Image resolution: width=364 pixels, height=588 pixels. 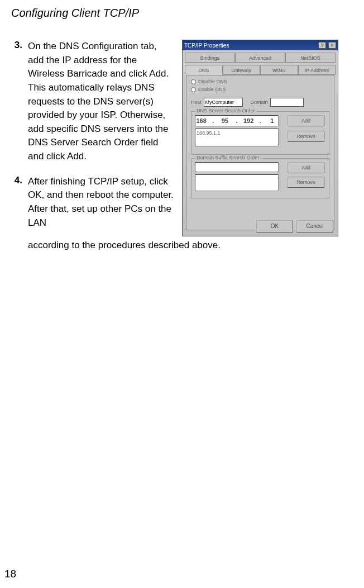 I want to click on tab-bindings: Bindings, so click(x=210, y=58).